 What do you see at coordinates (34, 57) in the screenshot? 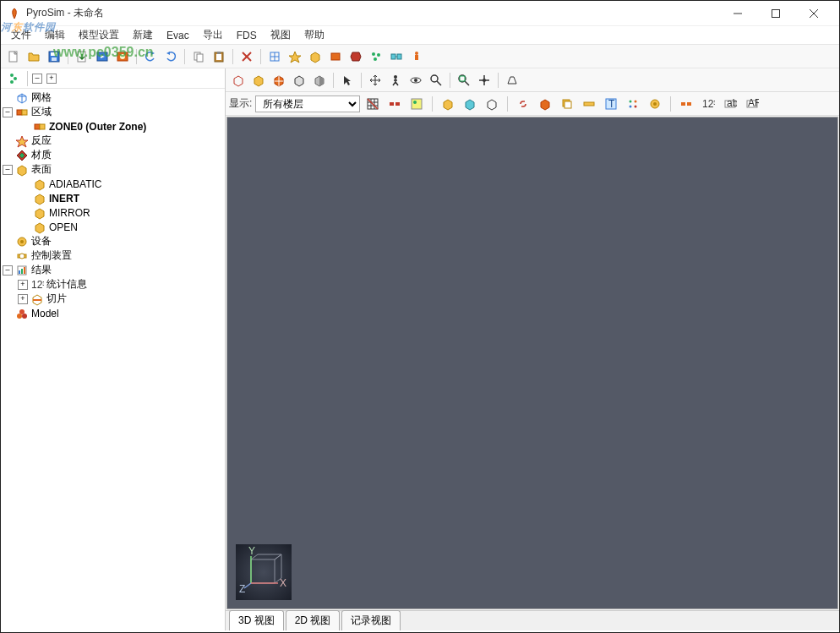
I see `open-file-icon` at bounding box center [34, 57].